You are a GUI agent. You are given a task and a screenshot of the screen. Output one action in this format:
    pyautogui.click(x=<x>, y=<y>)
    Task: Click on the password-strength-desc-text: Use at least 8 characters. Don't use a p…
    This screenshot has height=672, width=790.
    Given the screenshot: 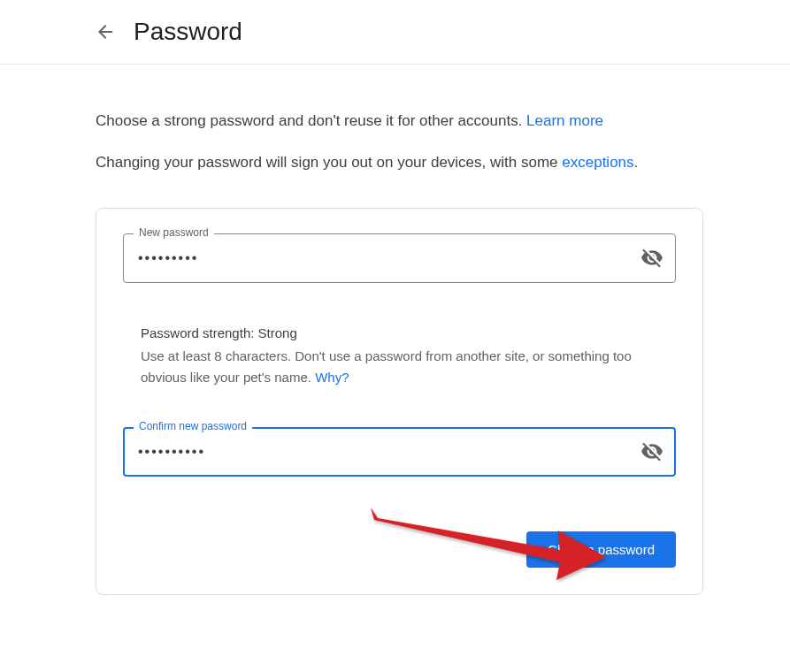 What is the action you would take?
    pyautogui.click(x=386, y=366)
    